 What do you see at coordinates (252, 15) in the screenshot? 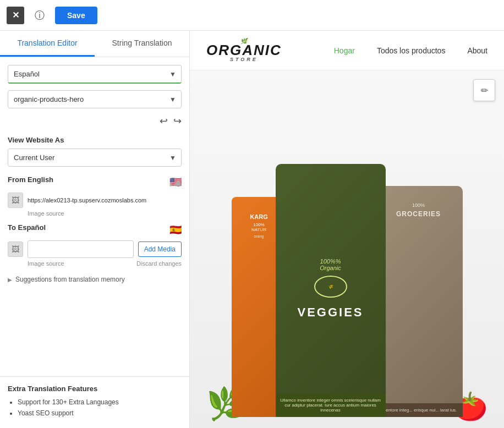
I see `top-bar: ✕ ⓘ Save` at bounding box center [252, 15].